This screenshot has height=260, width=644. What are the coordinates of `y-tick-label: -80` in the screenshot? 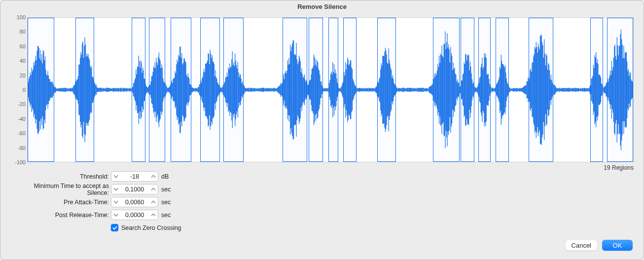 It's located at (18, 148).